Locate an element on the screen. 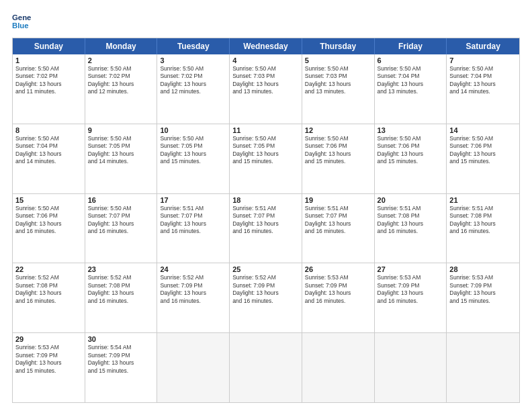  day-number: 9 is located at coordinates (121, 130).